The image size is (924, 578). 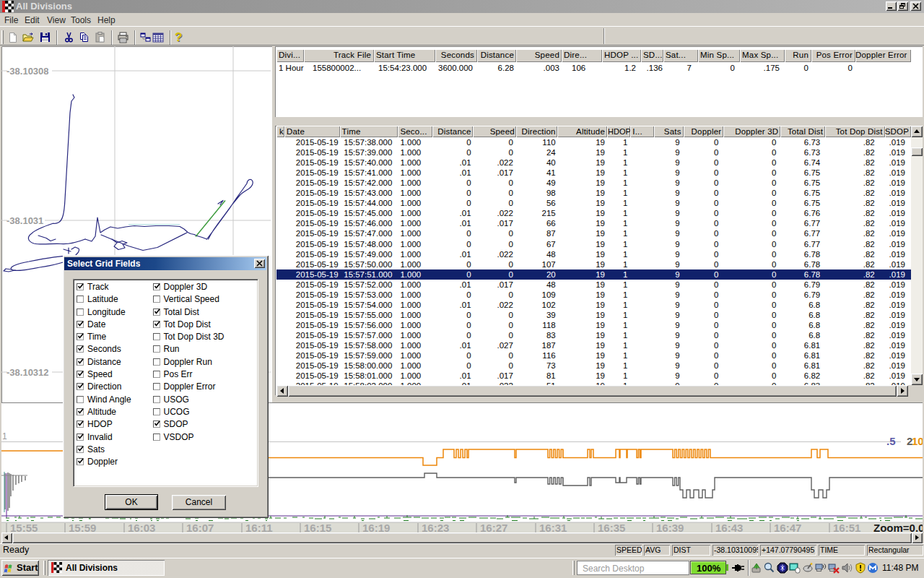 I want to click on svg-text: -38.10308, so click(x=27, y=71).